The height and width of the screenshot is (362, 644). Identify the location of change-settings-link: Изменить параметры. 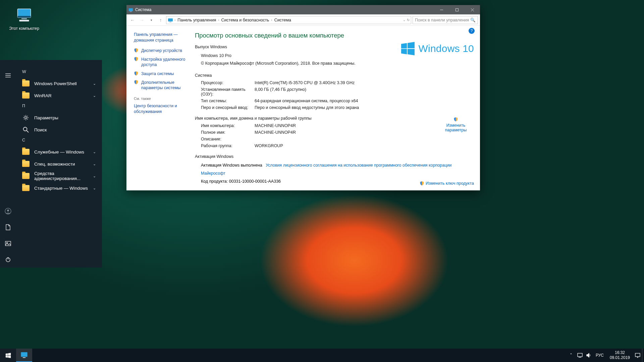
(456, 125).